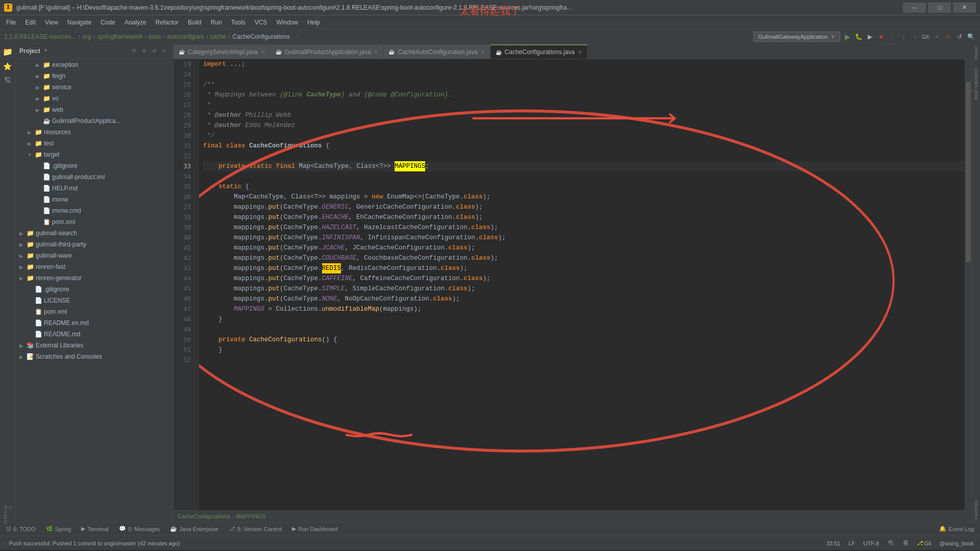  What do you see at coordinates (968, 172) in the screenshot?
I see `scroll-thumb` at bounding box center [968, 172].